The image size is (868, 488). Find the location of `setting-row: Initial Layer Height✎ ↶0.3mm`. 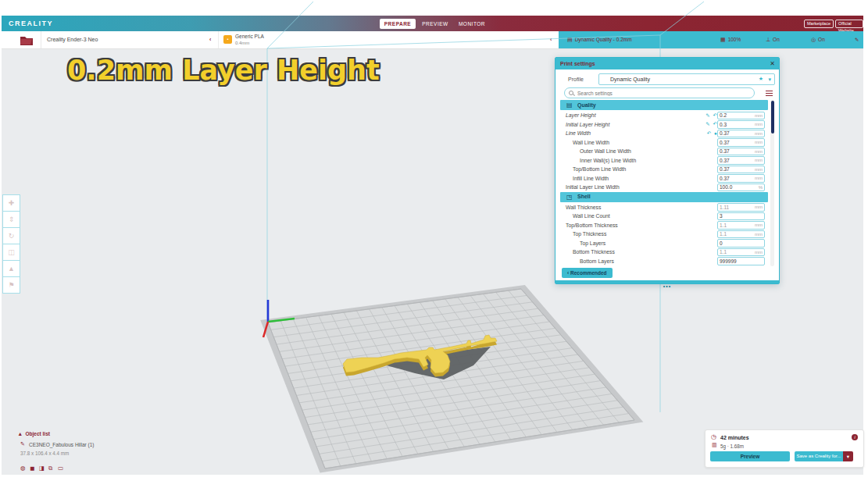

setting-row: Initial Layer Height✎ ↶0.3mm is located at coordinates (664, 125).